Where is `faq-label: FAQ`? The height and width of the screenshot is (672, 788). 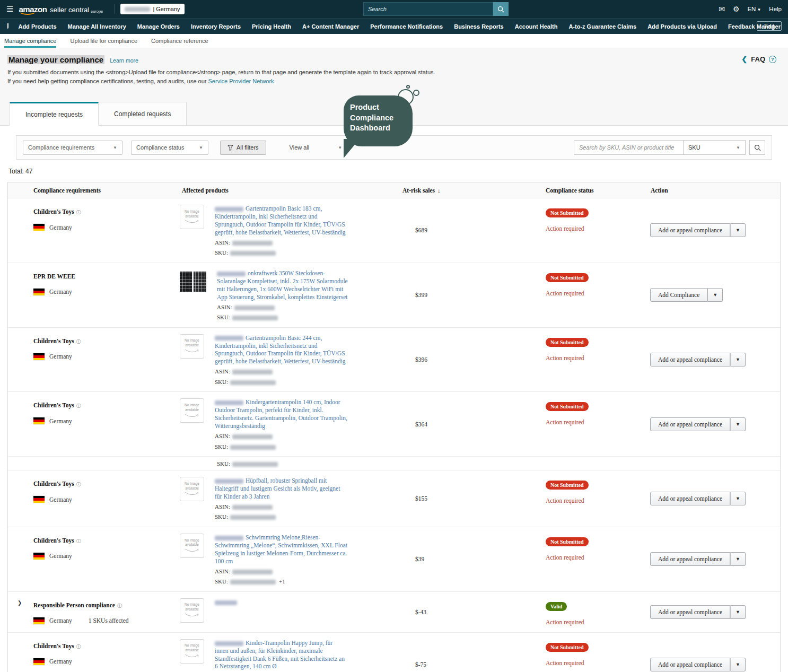
faq-label: FAQ is located at coordinates (758, 59).